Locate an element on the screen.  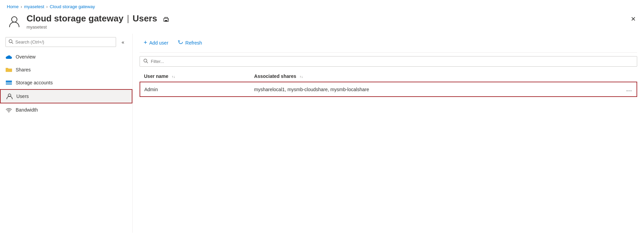
header-title: Cloud storage gateway | Users is located at coordinates (98, 18).